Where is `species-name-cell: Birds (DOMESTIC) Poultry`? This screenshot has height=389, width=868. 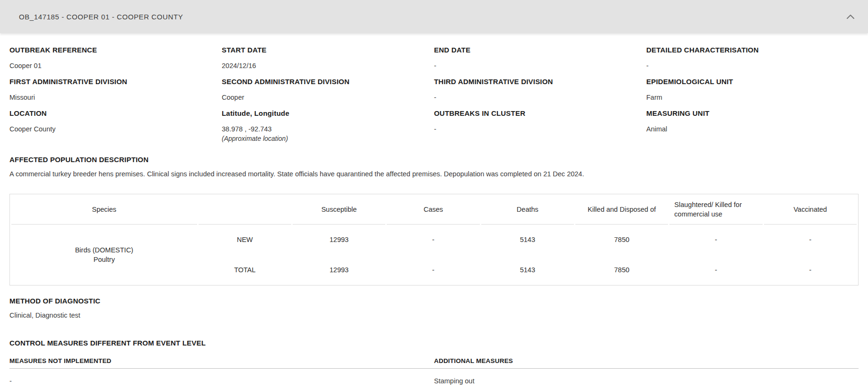 species-name-cell: Birds (DOMESTIC) Poultry is located at coordinates (104, 255).